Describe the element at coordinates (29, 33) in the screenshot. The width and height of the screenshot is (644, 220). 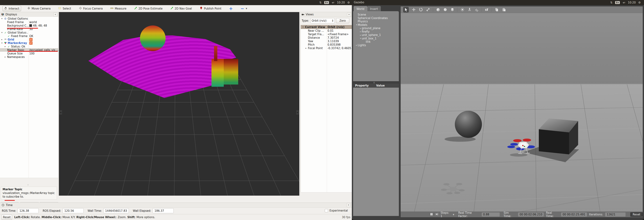
I see `display-row: ▾✓Global Status:...` at that location.